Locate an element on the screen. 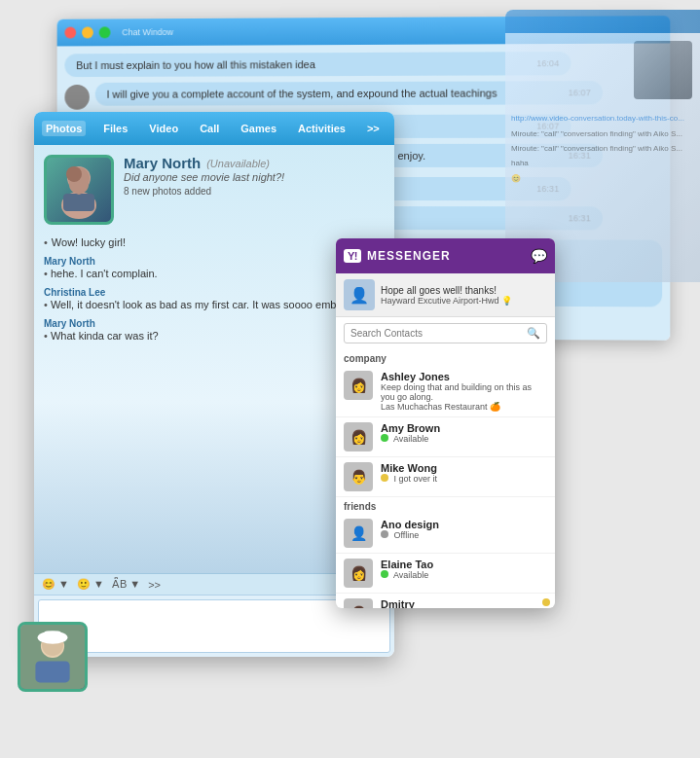 This screenshot has height=758, width=700. yahoo-self-avatar: 👤 is located at coordinates (359, 295).